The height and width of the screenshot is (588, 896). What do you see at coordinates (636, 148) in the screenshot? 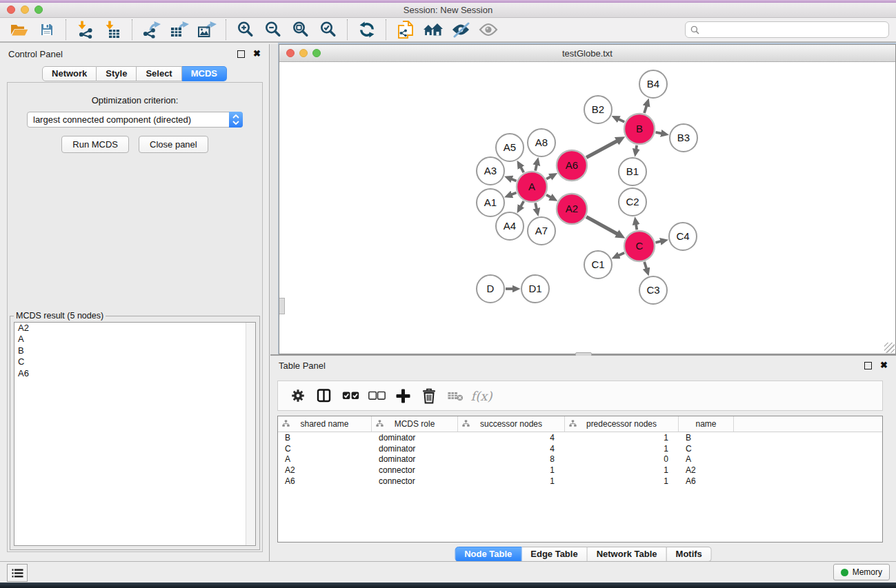
I see `graph-edge-B-B1` at bounding box center [636, 148].